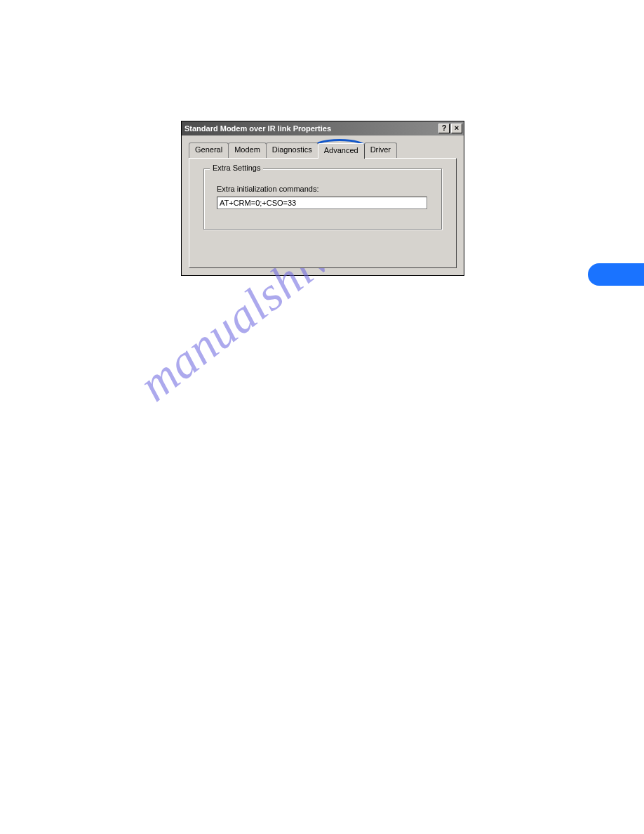  Describe the element at coordinates (380, 150) in the screenshot. I see `tab-driver: Driver` at that location.